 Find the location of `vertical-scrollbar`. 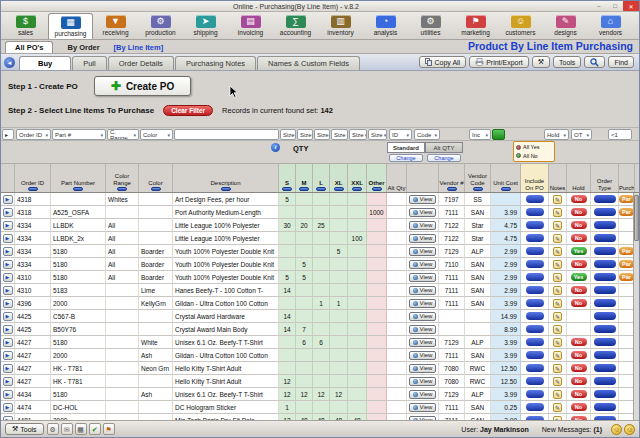

vertical-scrollbar is located at coordinates (636, 306).